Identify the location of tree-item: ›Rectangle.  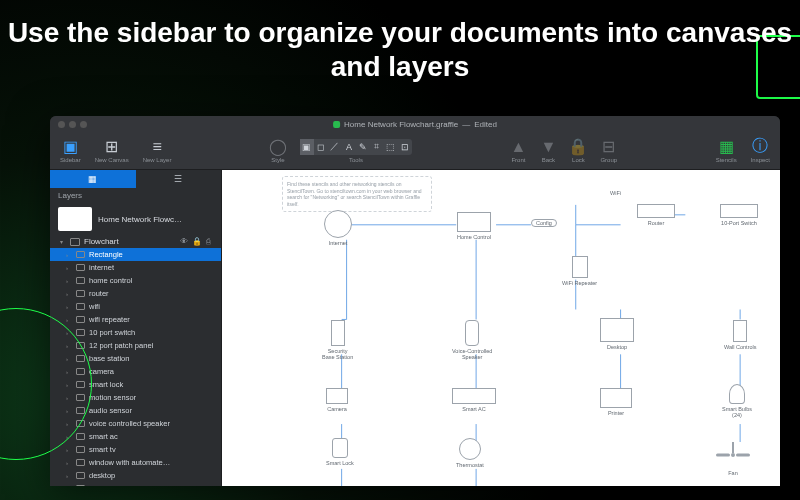
(136, 254).